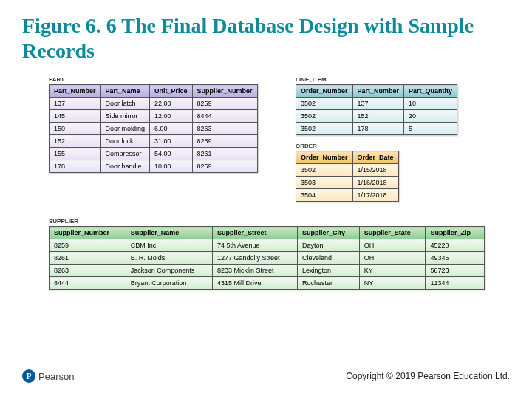  I want to click on lineitem-h1: Part_Number, so click(378, 92).